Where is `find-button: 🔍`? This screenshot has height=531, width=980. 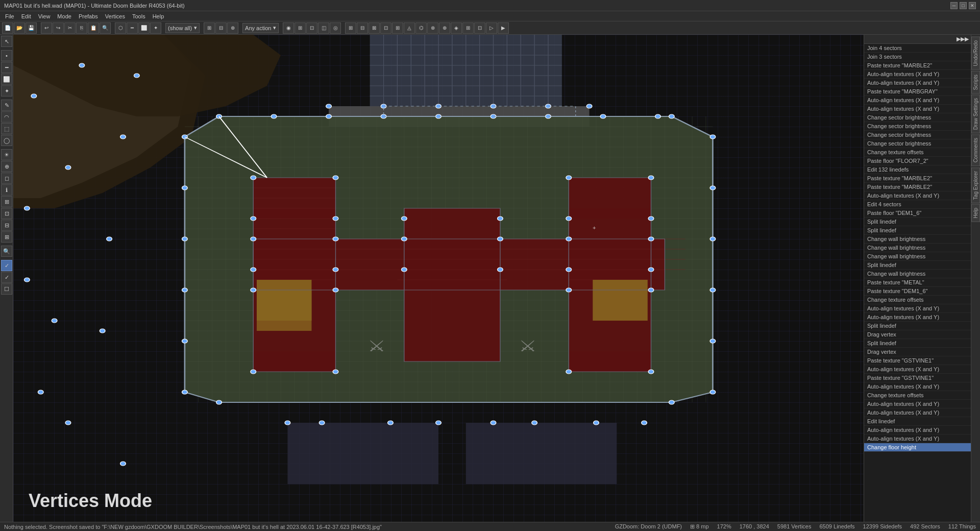 find-button: 🔍 is located at coordinates (105, 28).